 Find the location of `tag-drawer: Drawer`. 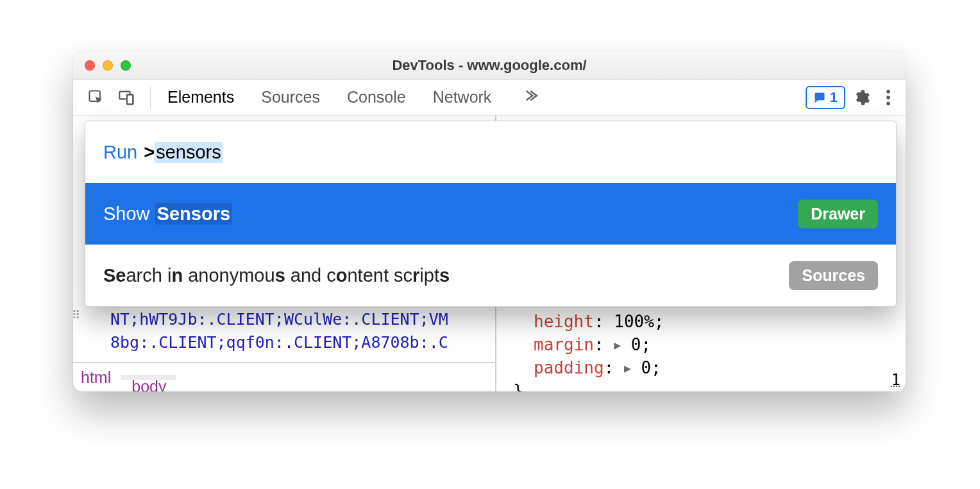

tag-drawer: Drawer is located at coordinates (838, 214).